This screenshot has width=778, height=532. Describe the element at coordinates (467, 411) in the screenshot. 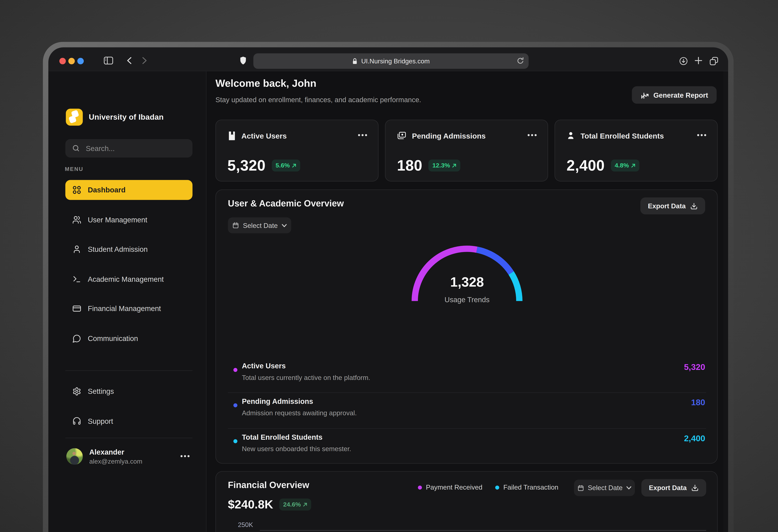

I see `list-item-pending-admissions: Pending Admissions Admission requests aw…` at that location.